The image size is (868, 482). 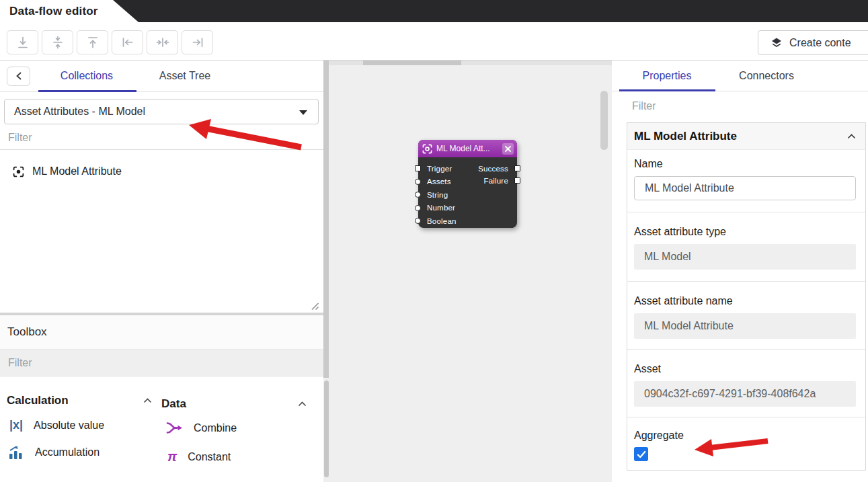 I want to click on collections-filter, so click(x=161, y=138).